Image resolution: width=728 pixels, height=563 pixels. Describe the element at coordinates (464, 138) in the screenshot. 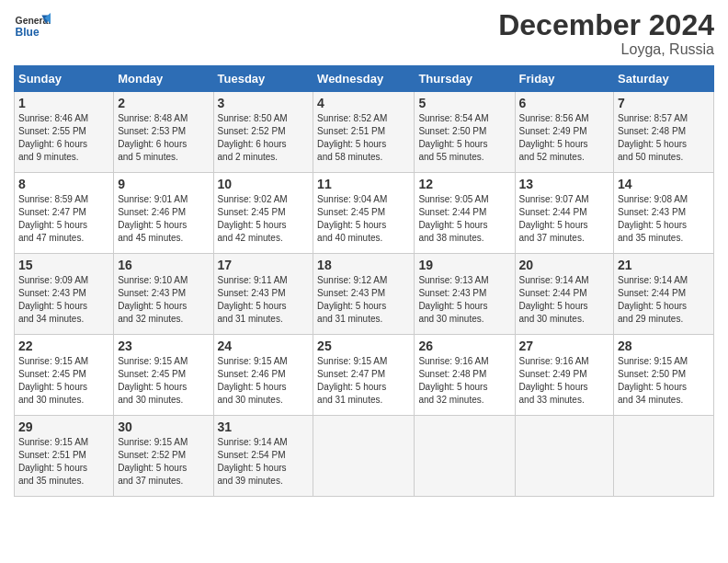

I see `day-info: Sunrise: 8:54 AM Sunset: 2:50 PM Dayligh…` at that location.